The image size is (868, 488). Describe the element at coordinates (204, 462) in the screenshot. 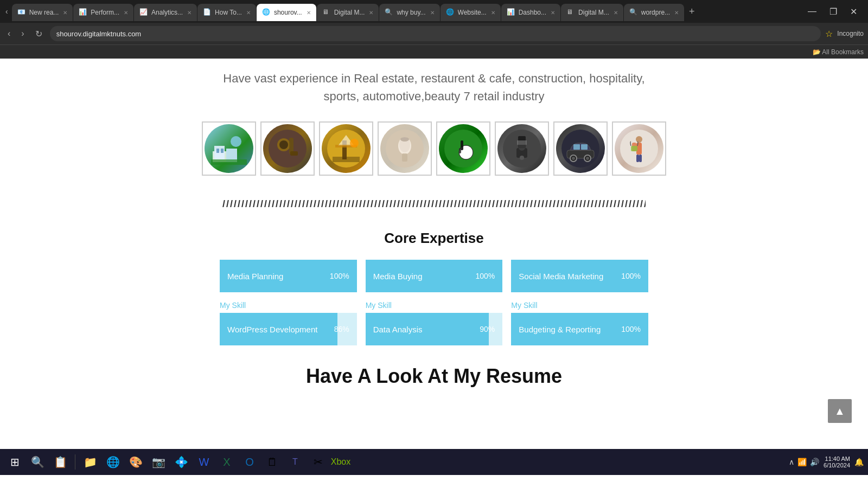

I see `taskbar-word: W` at that location.